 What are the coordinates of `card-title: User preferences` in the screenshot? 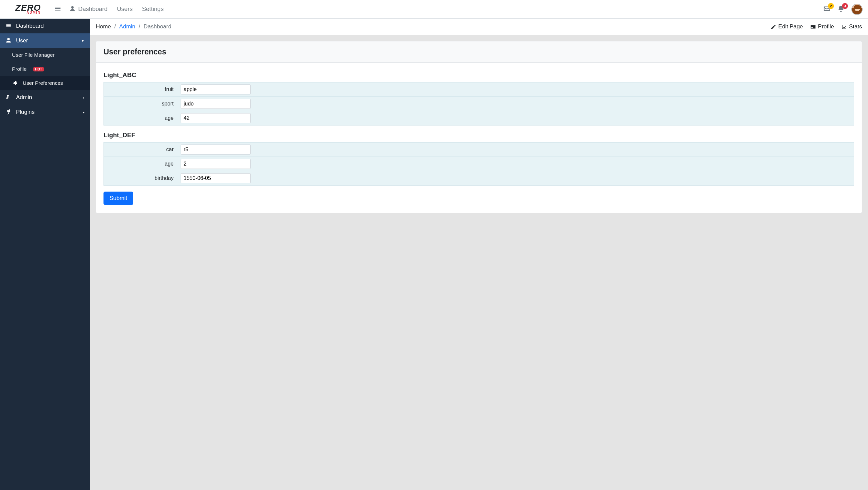 It's located at (479, 52).